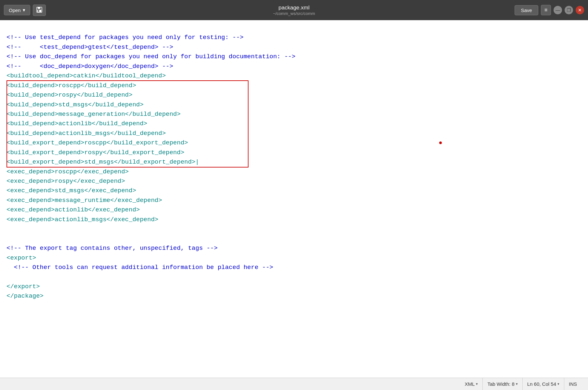 This screenshot has width=588, height=390. What do you see at coordinates (472, 384) in the screenshot?
I see `language-selector: XML ▾` at bounding box center [472, 384].